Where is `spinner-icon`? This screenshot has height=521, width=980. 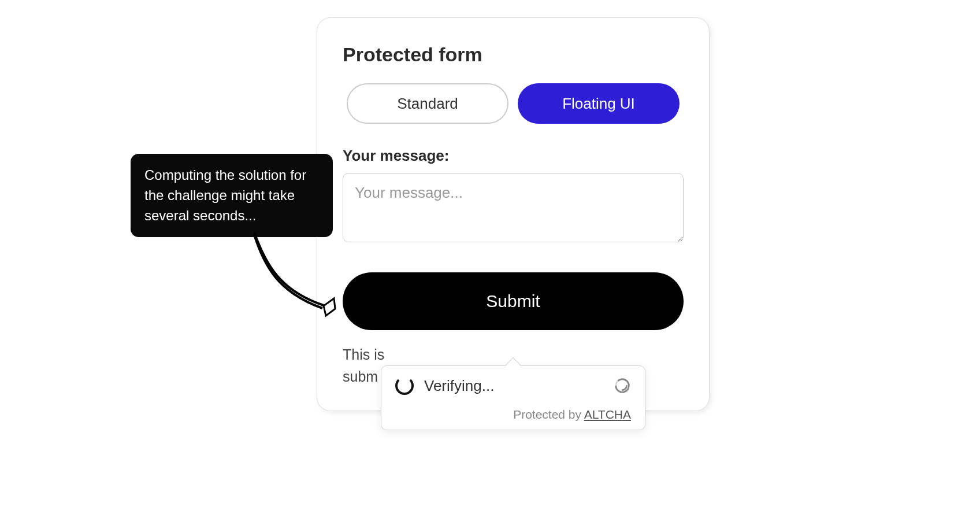 spinner-icon is located at coordinates (404, 386).